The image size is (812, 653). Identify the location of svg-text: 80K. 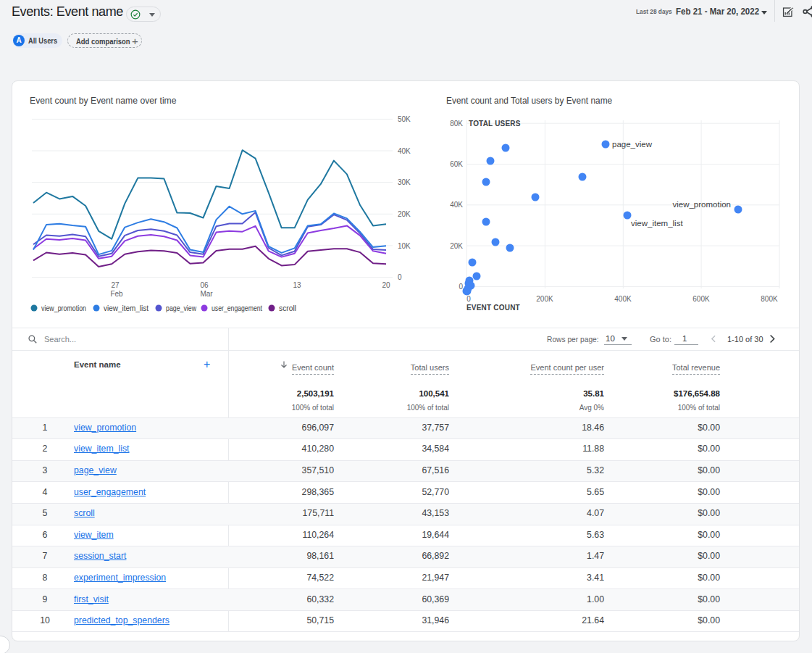
(456, 123).